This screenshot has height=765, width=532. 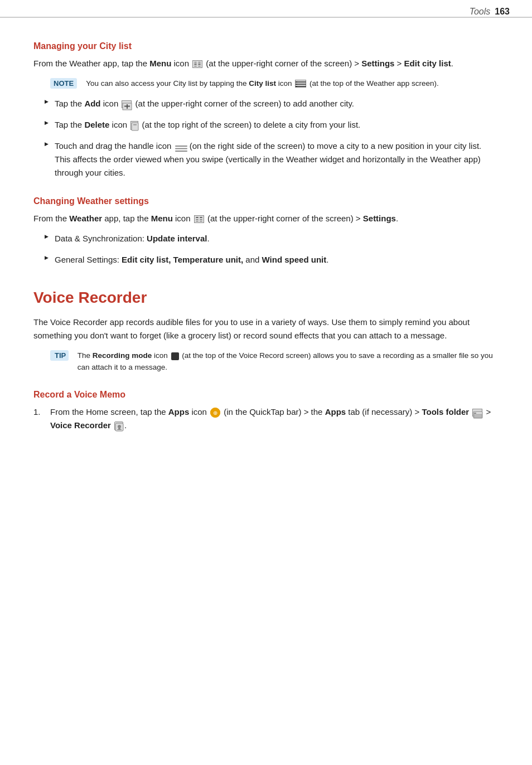 What do you see at coordinates (266, 9) in the screenshot?
I see `header-area: Tools 163` at bounding box center [266, 9].